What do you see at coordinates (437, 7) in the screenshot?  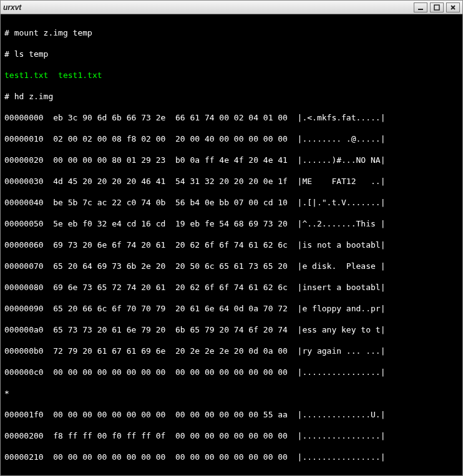 I see `maximize-button` at bounding box center [437, 7].